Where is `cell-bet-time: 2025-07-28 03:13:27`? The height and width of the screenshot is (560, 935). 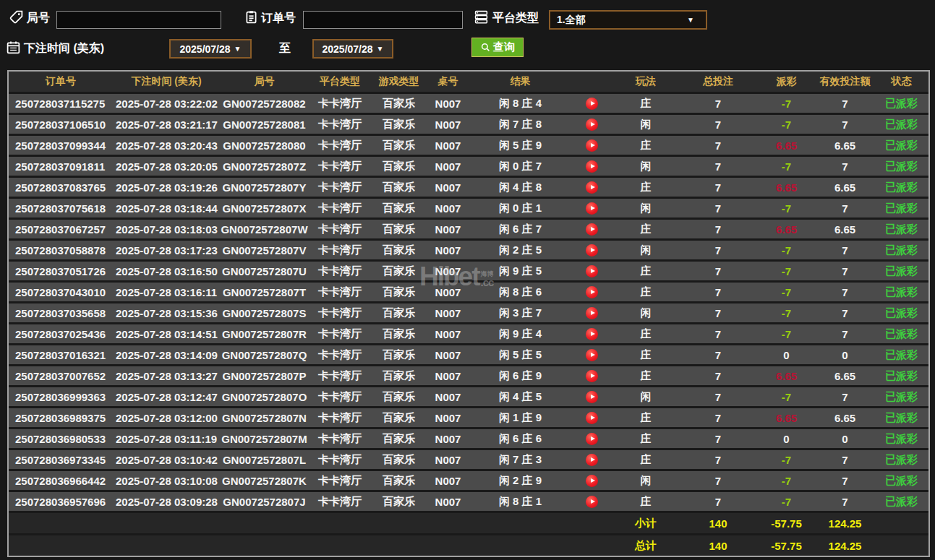 cell-bet-time: 2025-07-28 03:13:27 is located at coordinates (166, 376).